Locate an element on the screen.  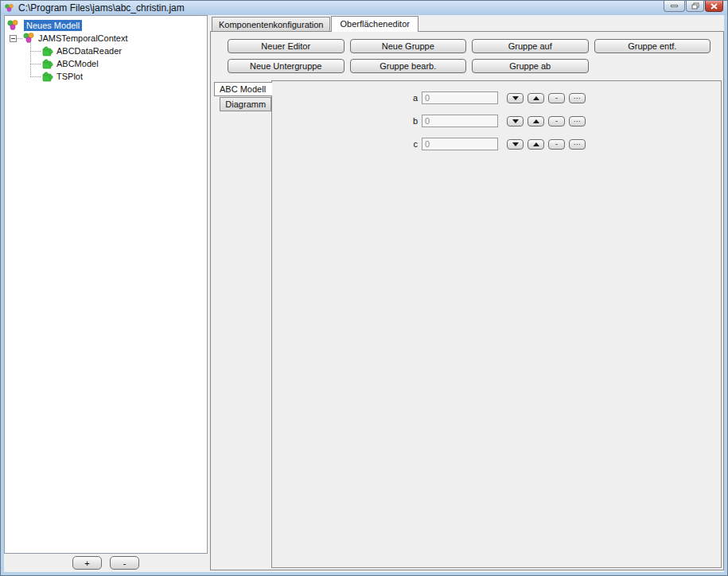
tree-item-label: ABCDataReader is located at coordinates (89, 51).